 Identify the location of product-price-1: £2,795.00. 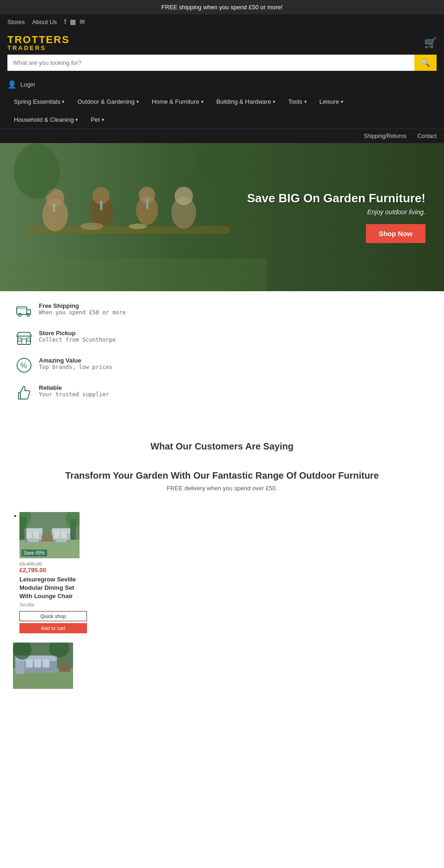
(53, 570).